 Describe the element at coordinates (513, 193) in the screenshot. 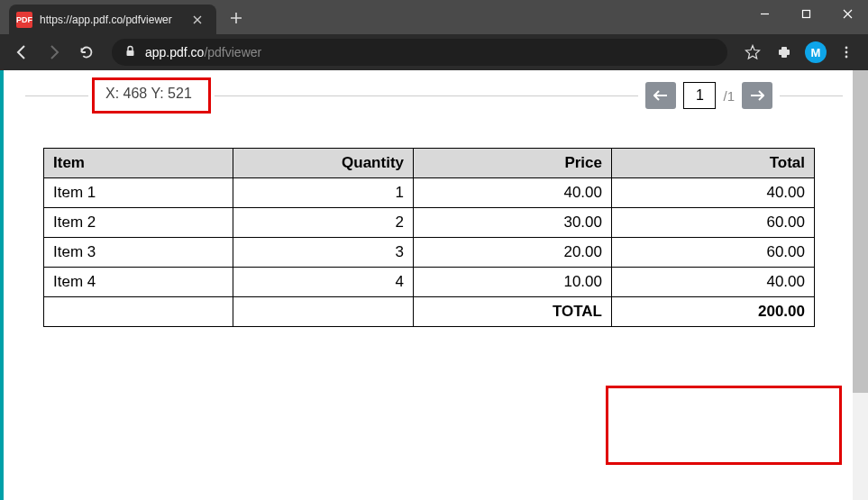

I see `cell-price: 40.00` at that location.